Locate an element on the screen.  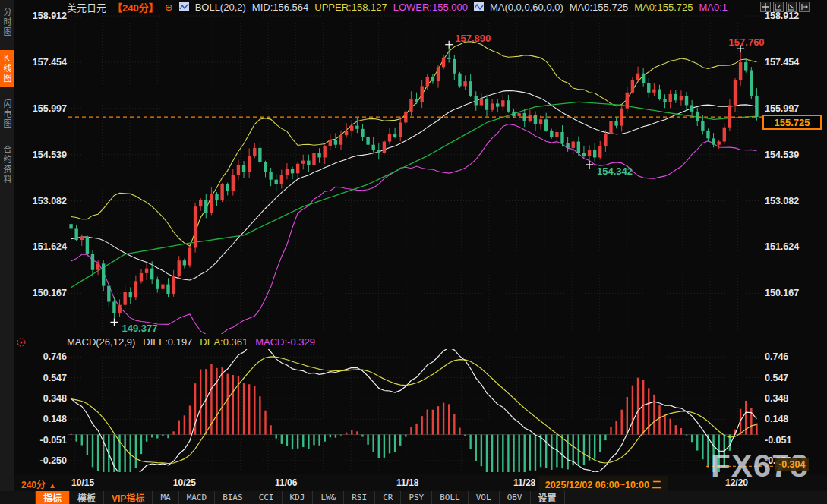
x-axis-tick: 10/25 is located at coordinates (185, 483).